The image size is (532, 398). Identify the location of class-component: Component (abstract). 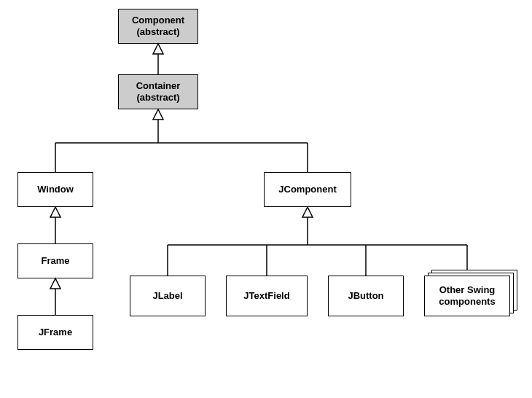
(158, 26).